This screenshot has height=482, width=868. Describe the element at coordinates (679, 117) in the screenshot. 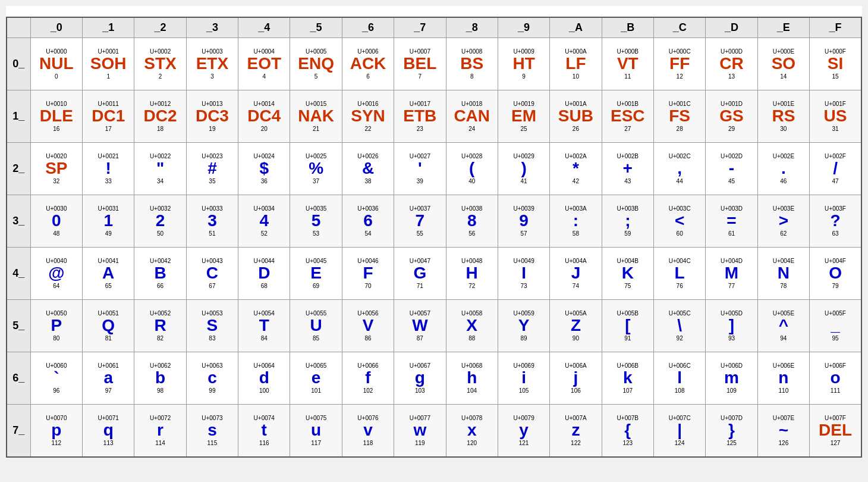

I see `ascii-cell: U+001CFS28` at that location.